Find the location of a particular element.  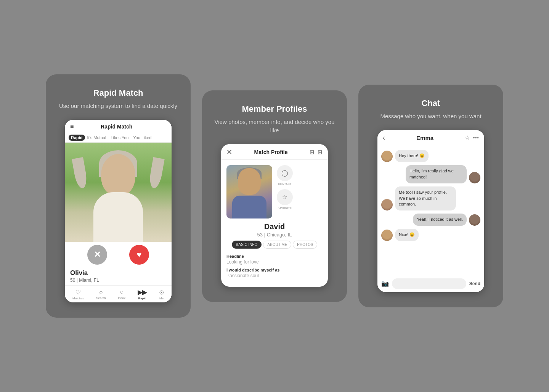

menu-icon: ≡ is located at coordinates (72, 127).